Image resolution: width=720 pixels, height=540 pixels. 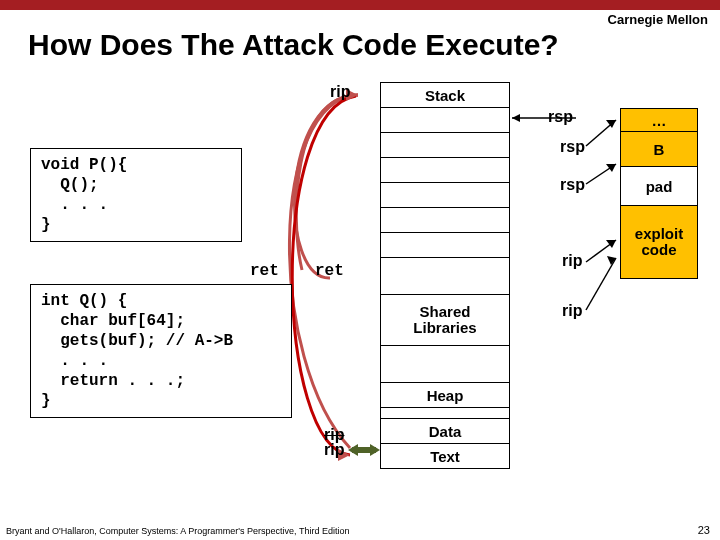 I want to click on rip-label-right-1: rip, so click(x=572, y=261).